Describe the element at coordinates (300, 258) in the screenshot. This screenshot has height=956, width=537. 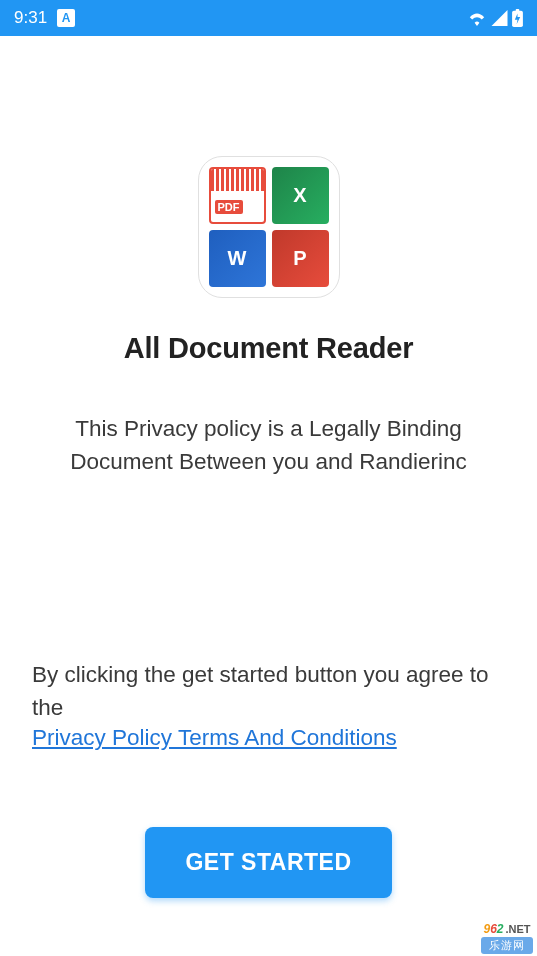
I see `powerpoint-file-icon: P` at that location.